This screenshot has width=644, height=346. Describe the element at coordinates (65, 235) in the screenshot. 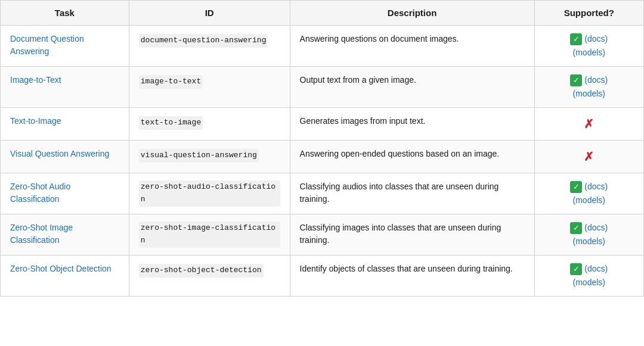

I see `task-cell: Zero-Shot Image Classification` at that location.